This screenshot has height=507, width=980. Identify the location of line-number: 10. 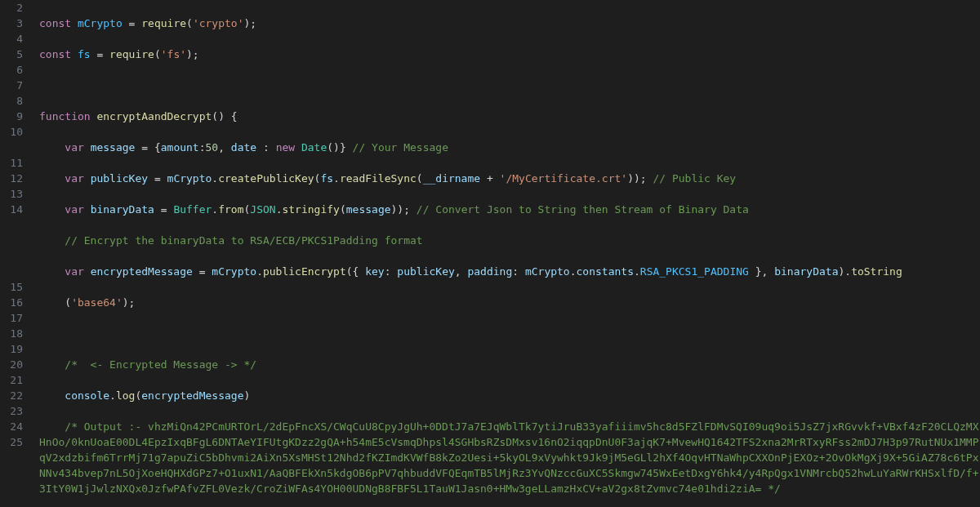
(11, 132).